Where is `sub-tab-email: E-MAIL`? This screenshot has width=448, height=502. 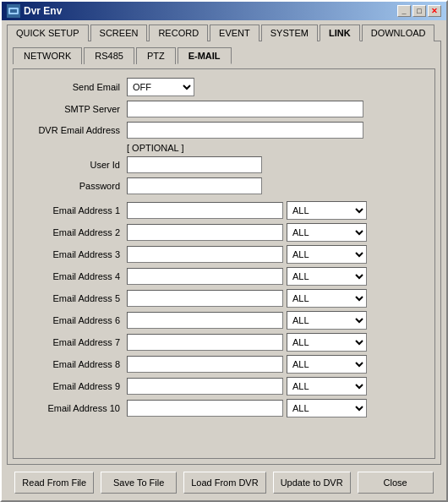 sub-tab-email: E-MAIL is located at coordinates (205, 56).